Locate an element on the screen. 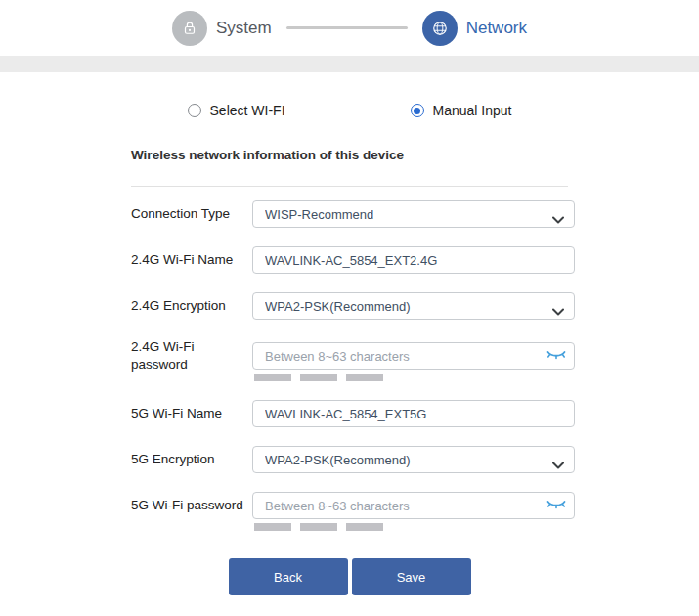 Image resolution: width=699 pixels, height=616 pixels. step-system-label: System is located at coordinates (244, 28).